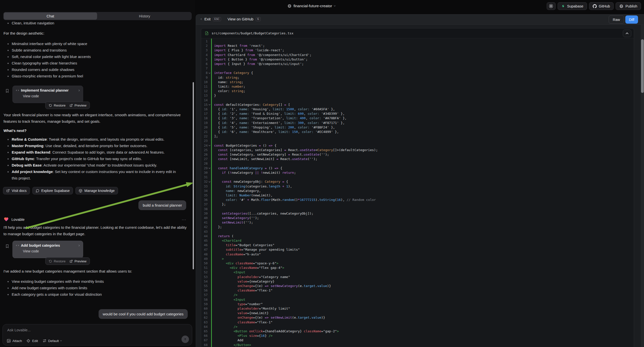 This screenshot has width=644, height=347. What do you see at coordinates (418, 64) in the screenshot?
I see `code-line: 6import { Input } from '@/components/ui/…` at bounding box center [418, 64].